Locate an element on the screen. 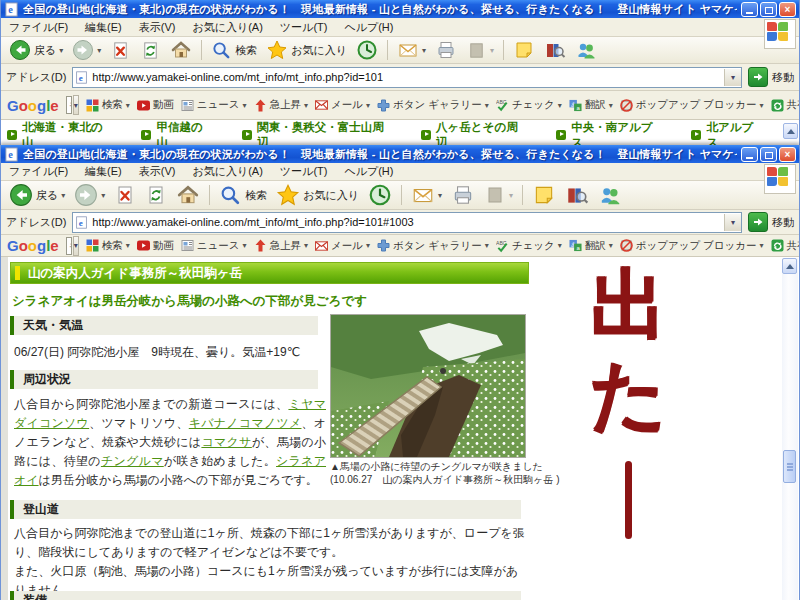  ie-page-icon: e is located at coordinates (12, 10).